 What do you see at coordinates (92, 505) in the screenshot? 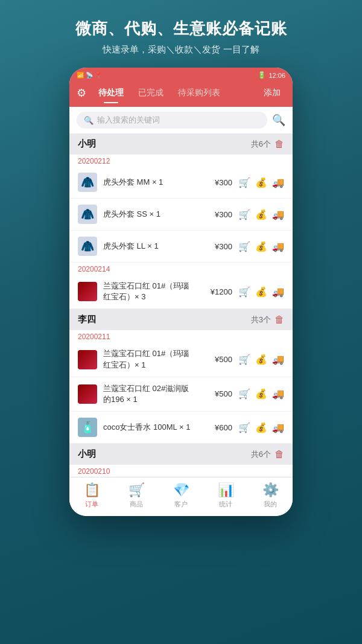
I see `orders-label: 订单` at bounding box center [92, 505].